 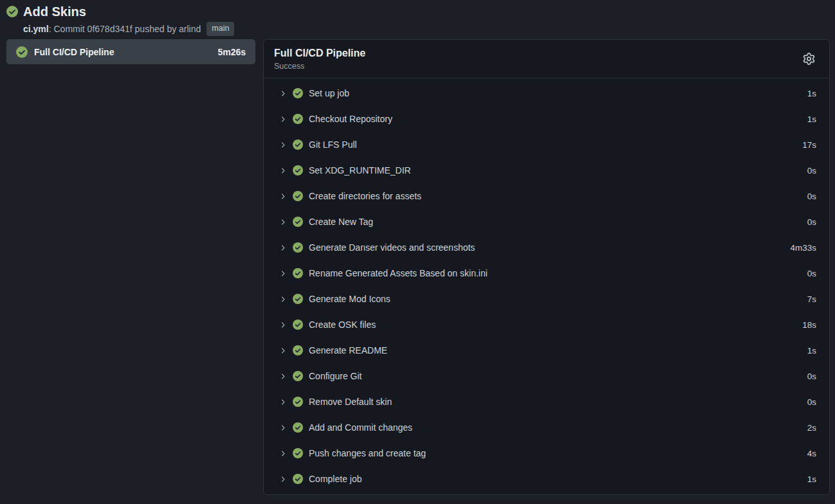 I want to click on job-settings-button, so click(x=809, y=59).